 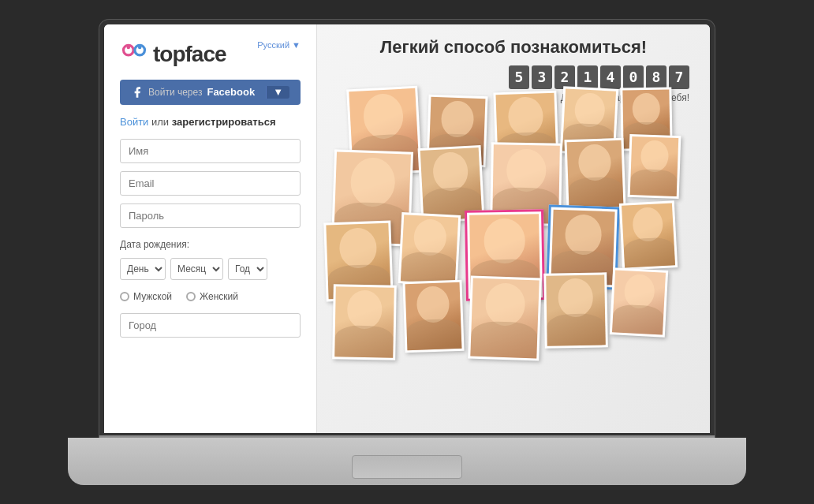 What do you see at coordinates (189, 54) in the screenshot?
I see `logo-text: topface` at bounding box center [189, 54].